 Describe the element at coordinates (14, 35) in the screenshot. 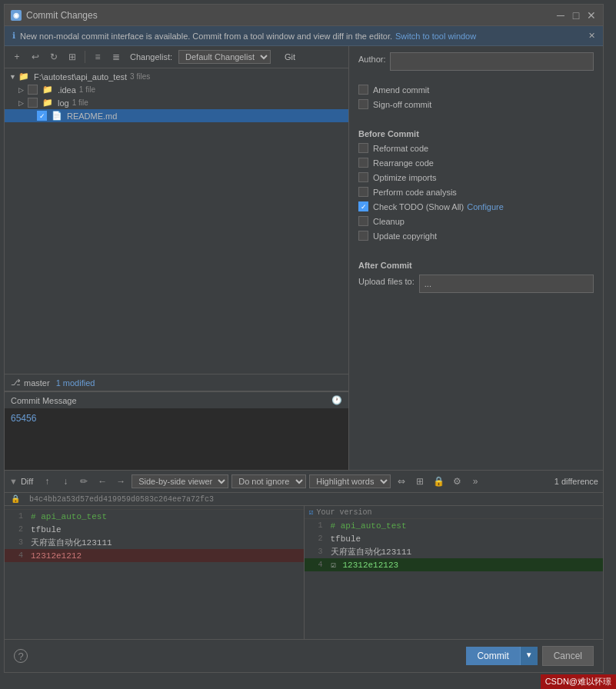

I see `info-icon: ℹ` at that location.